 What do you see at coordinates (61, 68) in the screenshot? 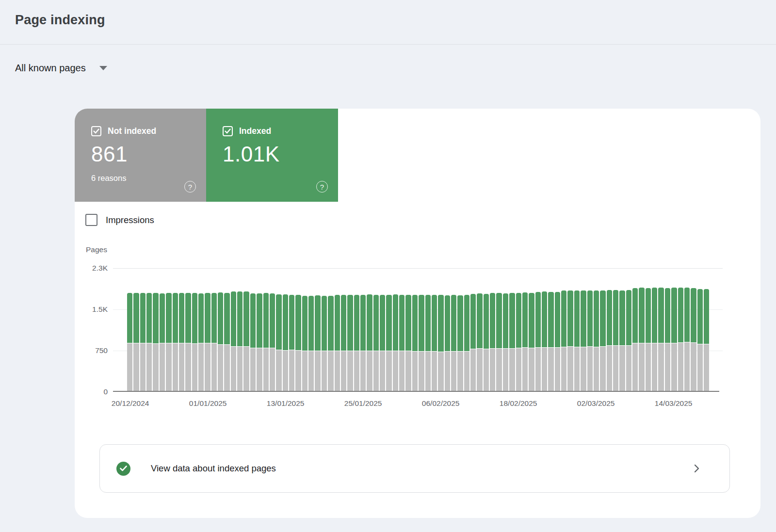
I see `page-filter-dropdown: All known pages` at bounding box center [61, 68].